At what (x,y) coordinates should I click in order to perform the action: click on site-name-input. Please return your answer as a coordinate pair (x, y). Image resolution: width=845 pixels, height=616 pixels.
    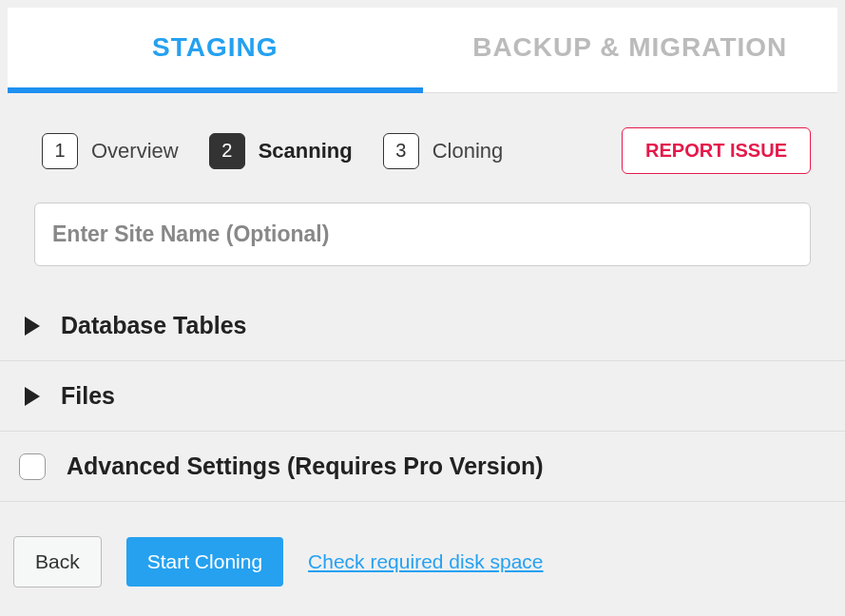
    Looking at the image, I should click on (422, 234).